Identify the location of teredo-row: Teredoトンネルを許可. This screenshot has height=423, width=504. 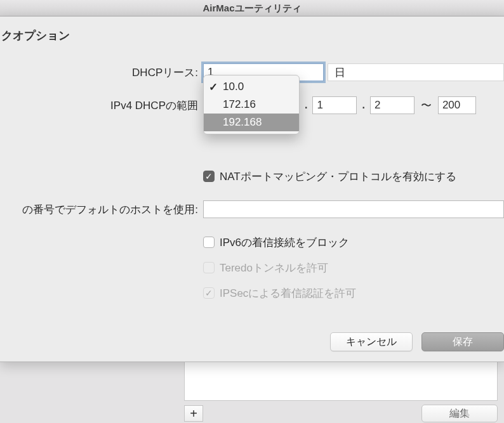
(252, 268).